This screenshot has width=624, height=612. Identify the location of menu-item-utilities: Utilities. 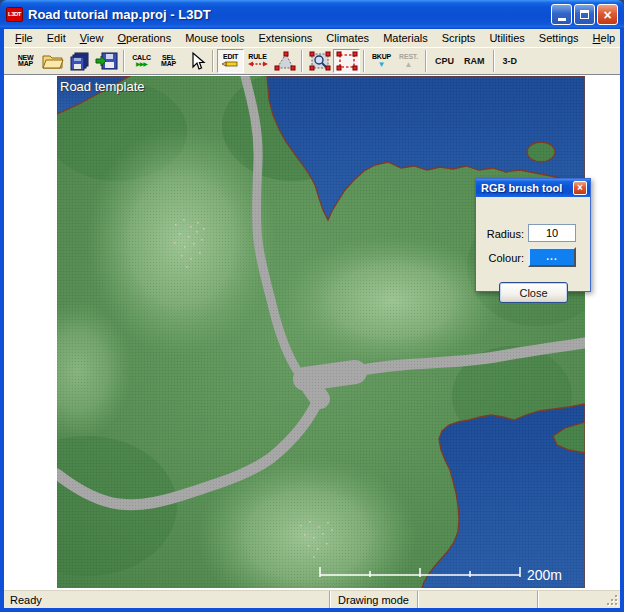
(506, 38).